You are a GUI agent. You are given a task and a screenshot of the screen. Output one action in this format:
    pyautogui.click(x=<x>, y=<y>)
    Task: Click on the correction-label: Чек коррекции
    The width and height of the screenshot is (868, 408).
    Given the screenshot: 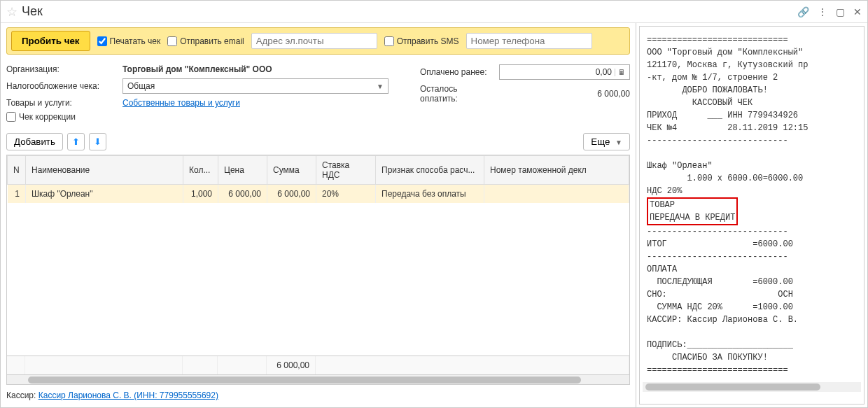 What is the action you would take?
    pyautogui.click(x=48, y=117)
    